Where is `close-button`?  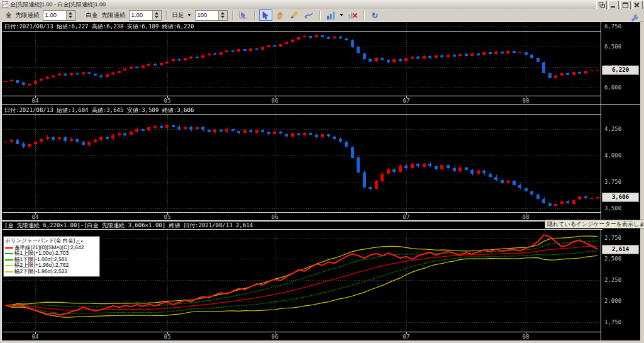 close-button is located at coordinates (638, 5).